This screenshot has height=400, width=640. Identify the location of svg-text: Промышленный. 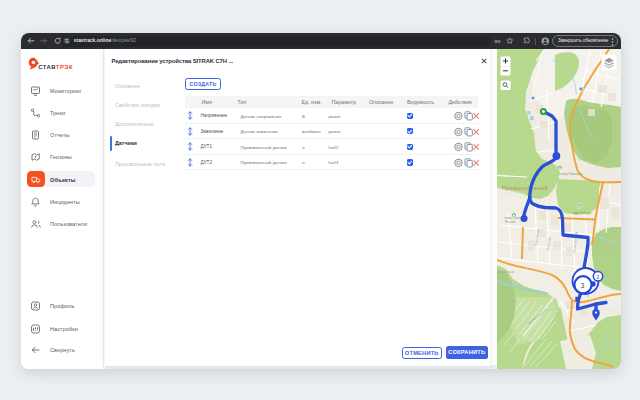
(525, 188).